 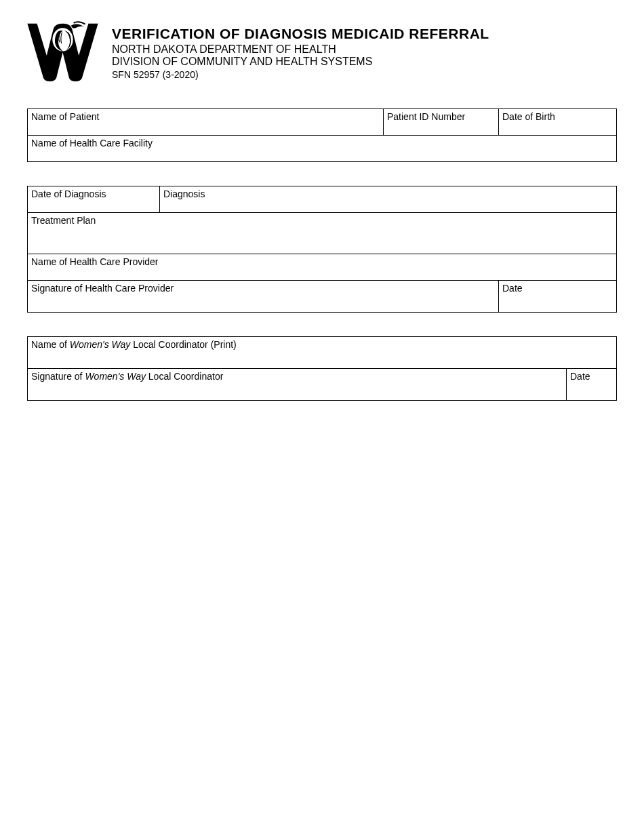 What do you see at coordinates (301, 62) in the screenshot?
I see `division-name: DIVISION OF COMMUNITY AND HEALTH SYSTEMS` at bounding box center [301, 62].